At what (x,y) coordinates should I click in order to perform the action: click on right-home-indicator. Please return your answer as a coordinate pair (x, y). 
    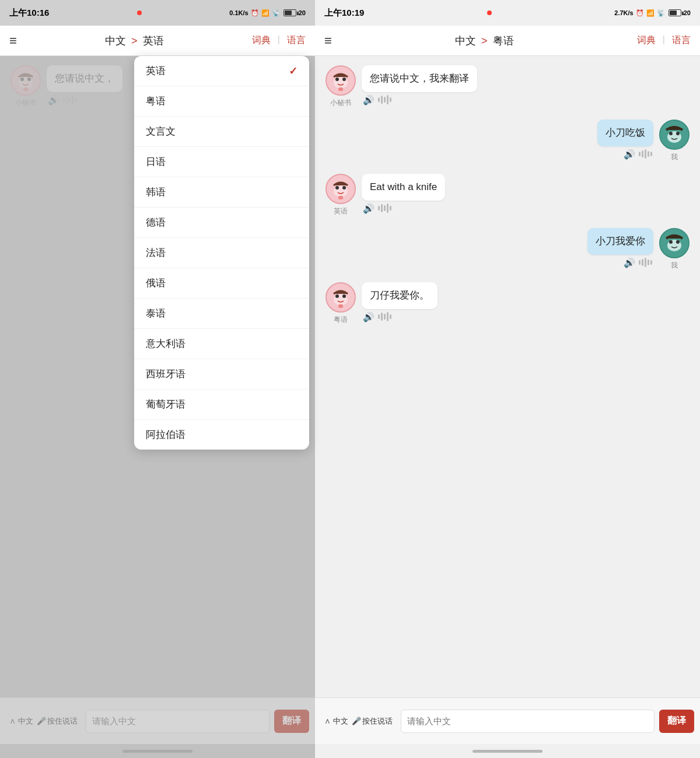
    Looking at the image, I should click on (508, 751).